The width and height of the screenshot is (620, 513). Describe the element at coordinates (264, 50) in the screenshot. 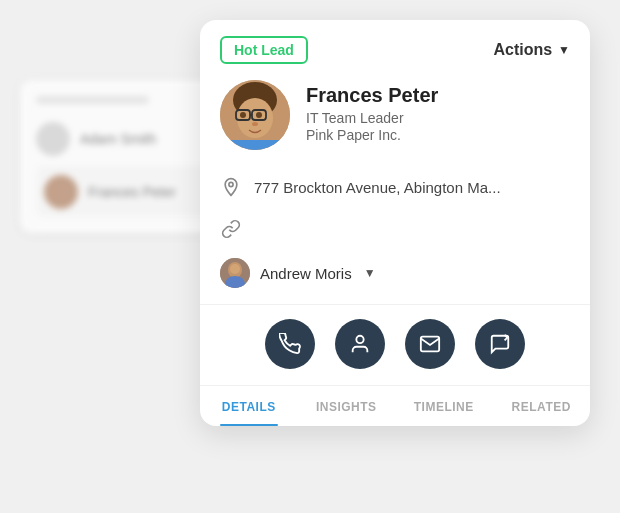

I see `hot-lead-badge: Hot Lead` at that location.